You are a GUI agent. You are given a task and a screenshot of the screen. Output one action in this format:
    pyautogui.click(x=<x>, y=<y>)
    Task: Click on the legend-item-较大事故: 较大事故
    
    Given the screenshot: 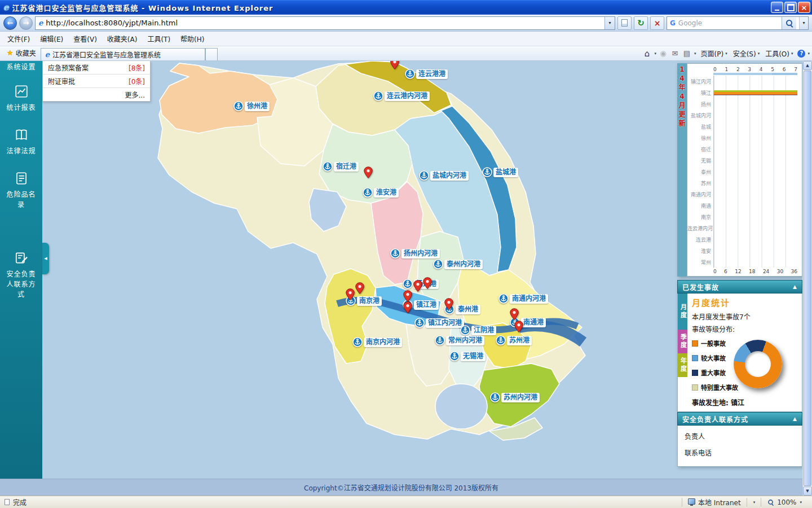 What is the action you would take?
    pyautogui.click(x=715, y=358)
    